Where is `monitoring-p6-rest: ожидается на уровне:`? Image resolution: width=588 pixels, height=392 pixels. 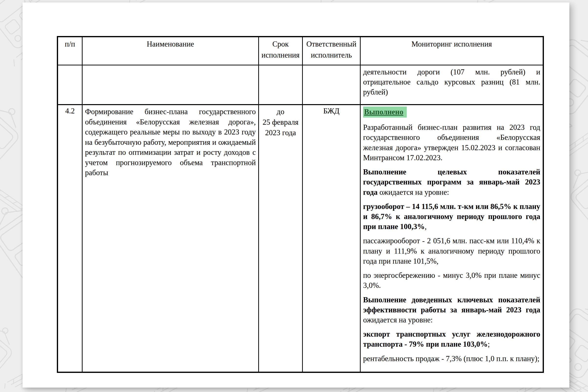 monitoring-p6-rest: ожидается на уровне: is located at coordinates (398, 320).